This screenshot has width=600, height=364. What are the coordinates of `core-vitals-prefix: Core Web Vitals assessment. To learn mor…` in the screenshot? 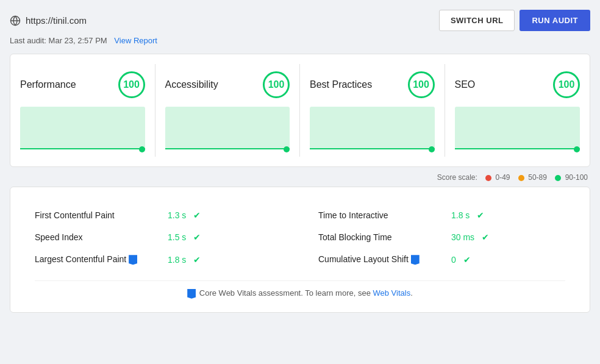 It's located at (287, 293).